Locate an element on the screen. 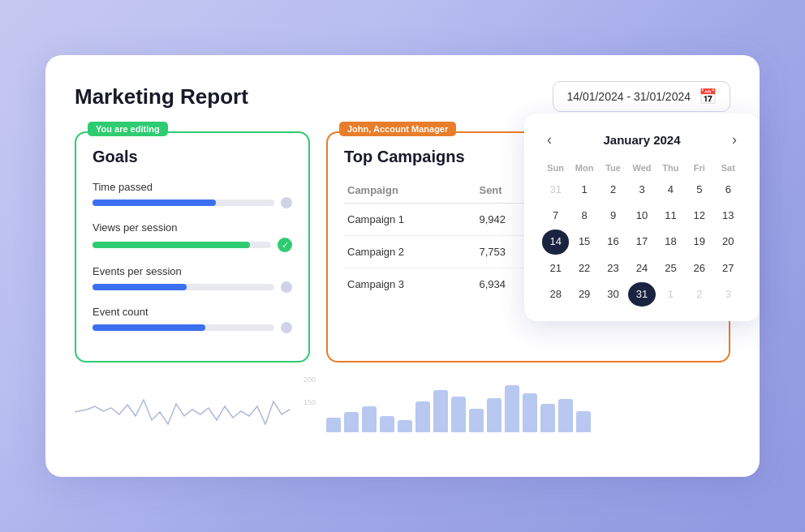 Image resolution: width=805 pixels, height=532 pixels. calendar-day: 9 is located at coordinates (613, 216).